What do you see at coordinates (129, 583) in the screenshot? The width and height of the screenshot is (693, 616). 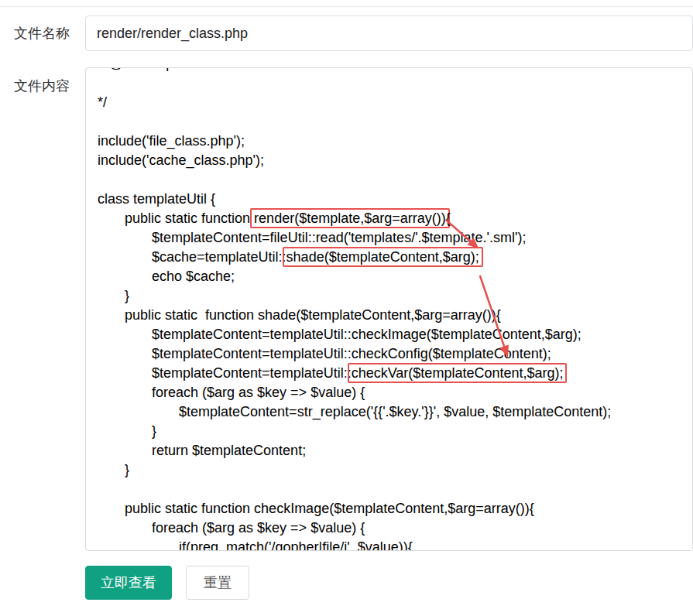 I see `view-now-button: 立即查看` at bounding box center [129, 583].